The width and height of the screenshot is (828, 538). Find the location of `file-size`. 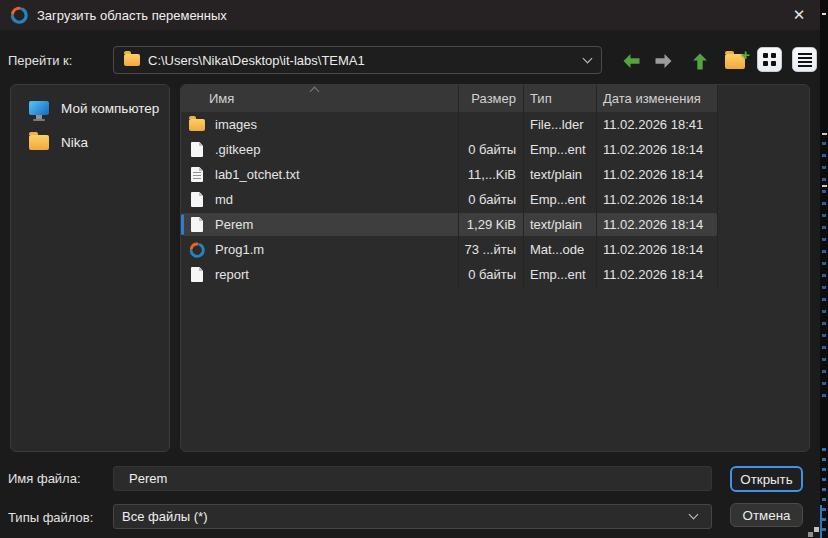

file-size is located at coordinates (492, 124).